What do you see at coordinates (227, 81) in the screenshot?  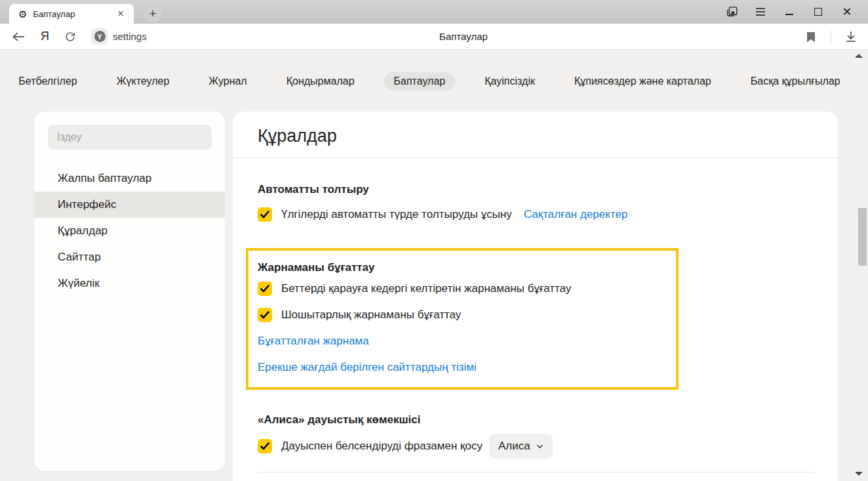 I see `tab-history: Журнал` at bounding box center [227, 81].